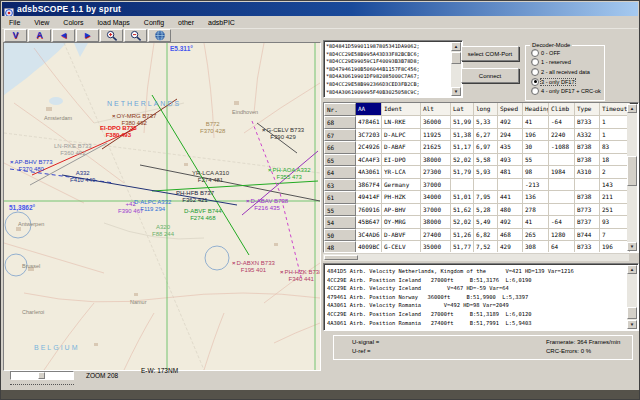 The image size is (640, 400). I want to click on column-header-climb: Climb, so click(562, 110).